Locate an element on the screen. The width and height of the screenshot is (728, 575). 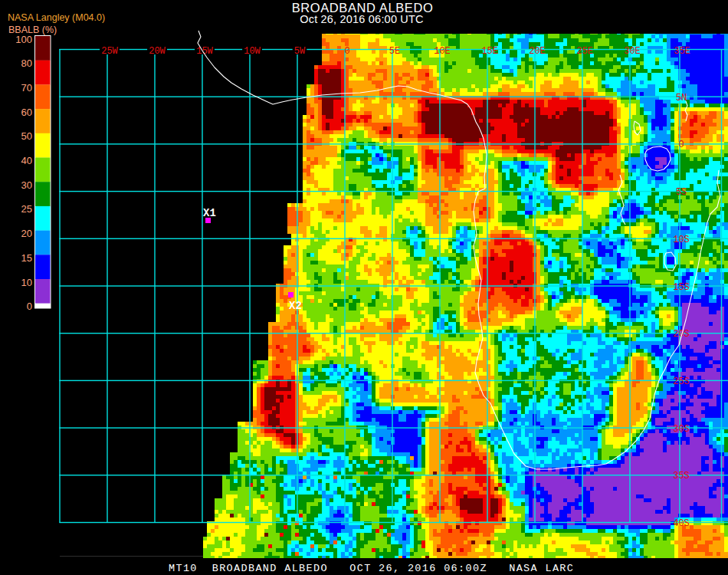
svg-text: 10E is located at coordinates (442, 51).